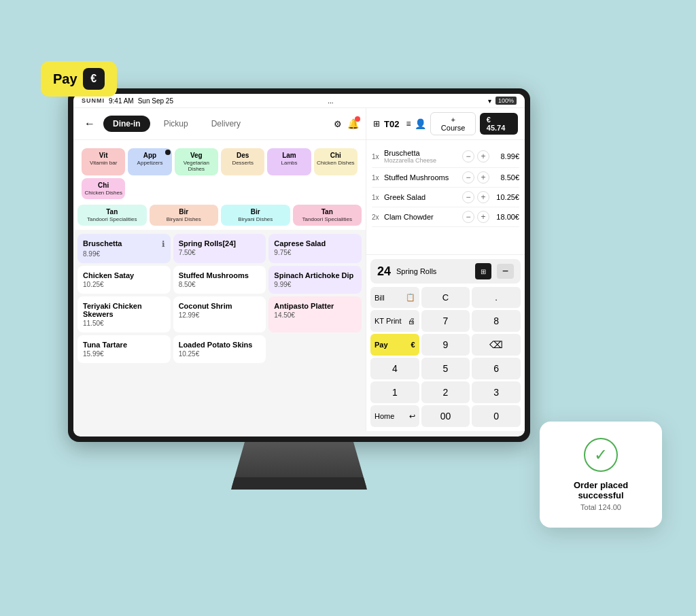 This screenshot has width=696, height=616. I want to click on sync-icon: ⚙, so click(338, 124).